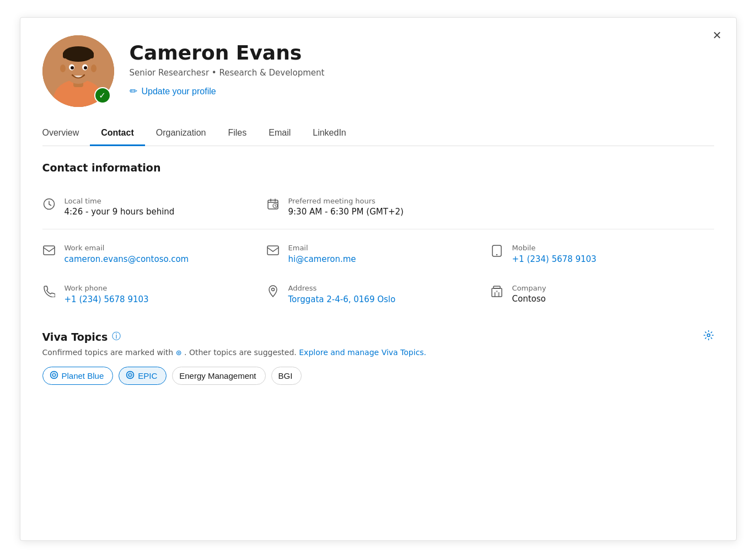 This screenshot has width=756, height=558. What do you see at coordinates (116, 336) in the screenshot?
I see `info-icon: ⓘ` at bounding box center [116, 336].